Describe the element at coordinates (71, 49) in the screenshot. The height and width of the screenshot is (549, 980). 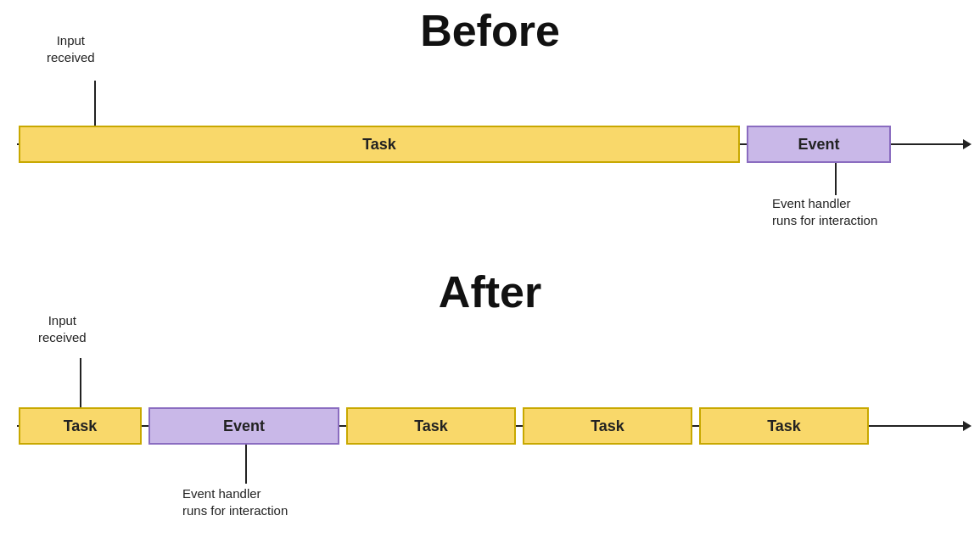
I see `before-input-label: Input received` at that location.